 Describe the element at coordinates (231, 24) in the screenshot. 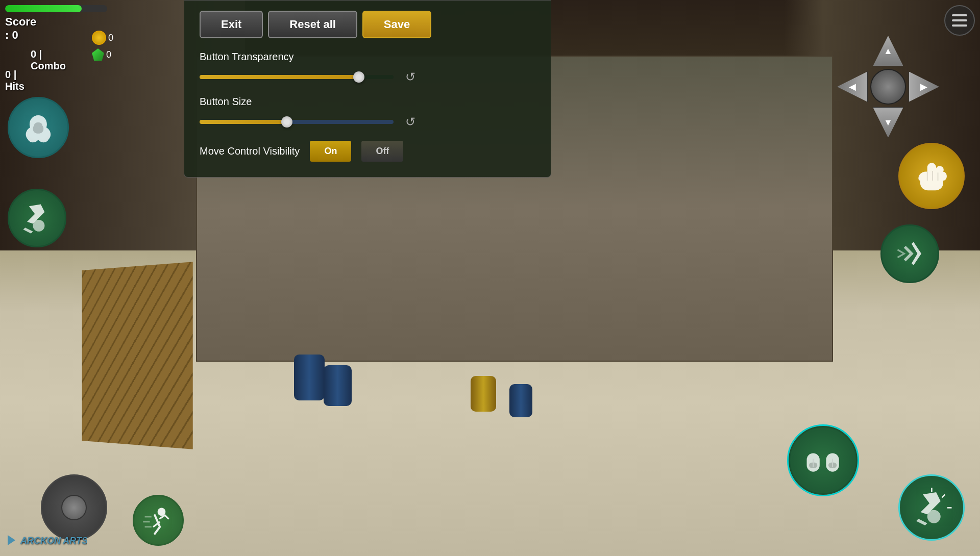

I see `exit-button: Exit` at that location.